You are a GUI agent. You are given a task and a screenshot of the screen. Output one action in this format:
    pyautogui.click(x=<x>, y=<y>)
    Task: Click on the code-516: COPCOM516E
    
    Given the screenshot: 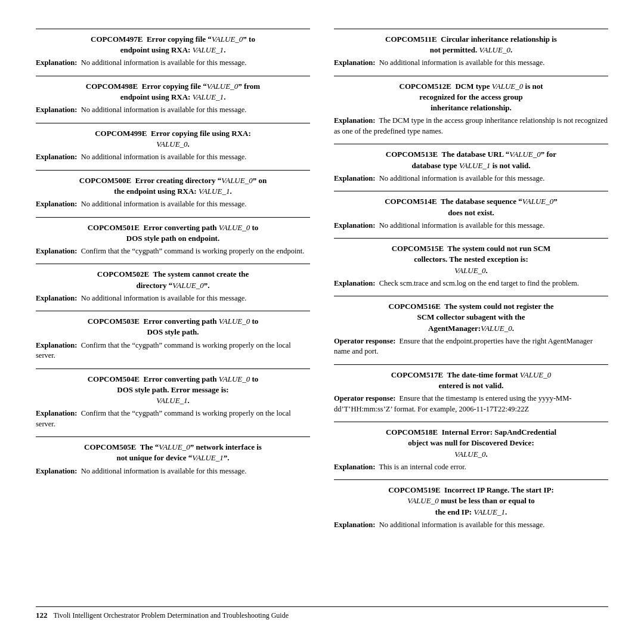 What is the action you would take?
    pyautogui.click(x=415, y=306)
    